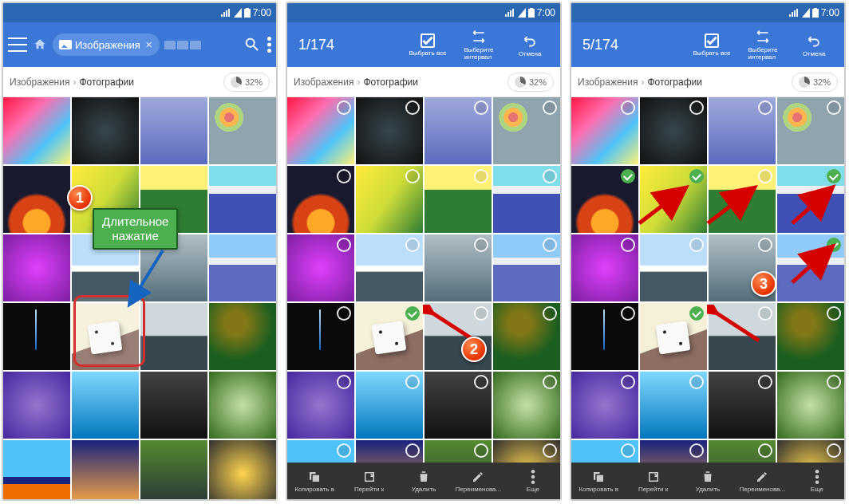 The height and width of the screenshot is (504, 849). What do you see at coordinates (40, 45) in the screenshot?
I see `home-icon` at bounding box center [40, 45].